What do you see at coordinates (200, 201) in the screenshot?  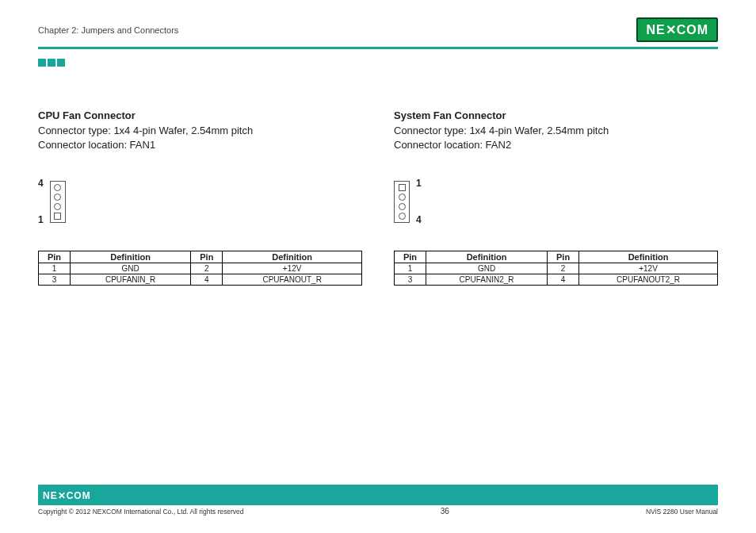 I see `cpu-fan-connector-diagram: 4 1` at bounding box center [200, 201].